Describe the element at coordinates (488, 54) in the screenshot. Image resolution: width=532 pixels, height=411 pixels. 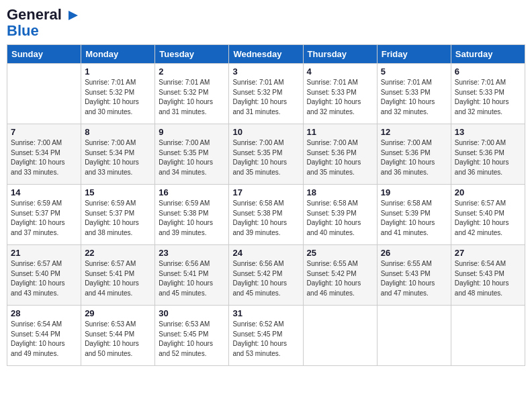
I see `header-saturday: Saturday` at that location.